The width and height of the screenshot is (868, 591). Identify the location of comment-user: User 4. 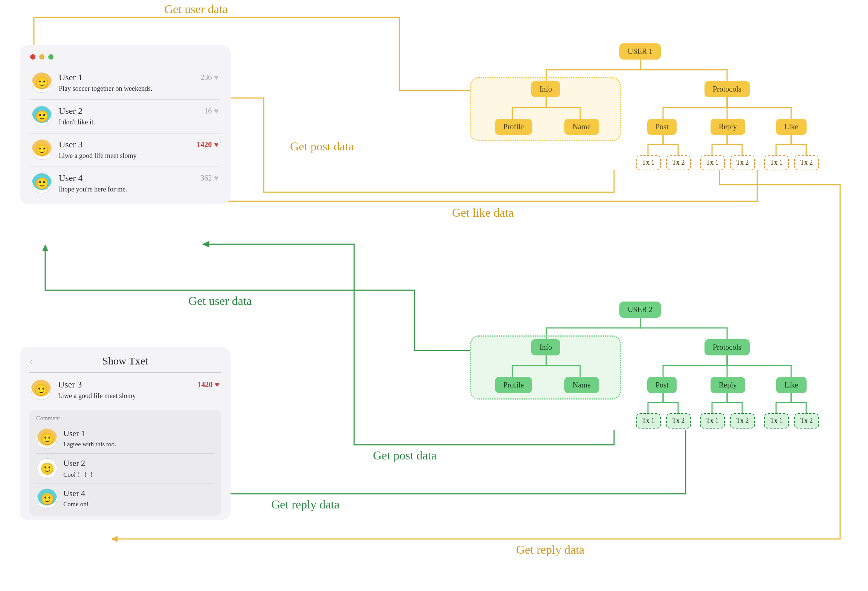
(138, 493).